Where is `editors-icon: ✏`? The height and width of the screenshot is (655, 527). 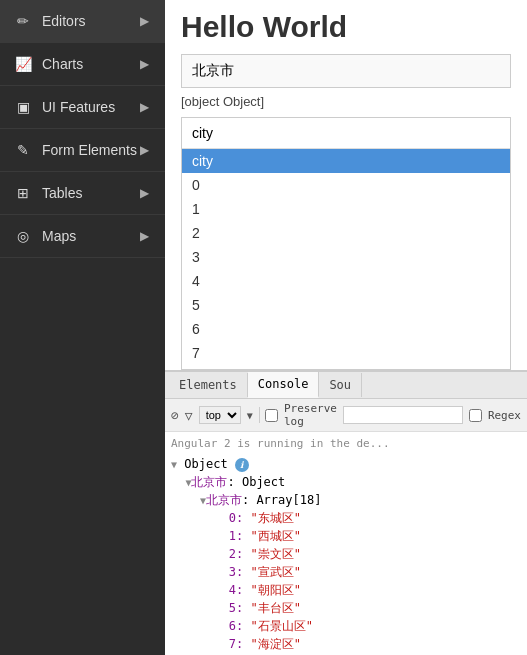
editors-icon: ✏ is located at coordinates (23, 21).